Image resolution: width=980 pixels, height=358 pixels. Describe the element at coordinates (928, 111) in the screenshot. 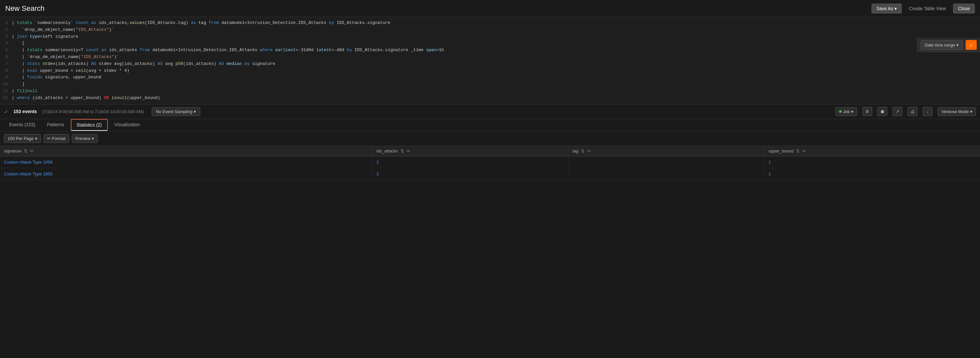

I see `download-button: ↓` at that location.